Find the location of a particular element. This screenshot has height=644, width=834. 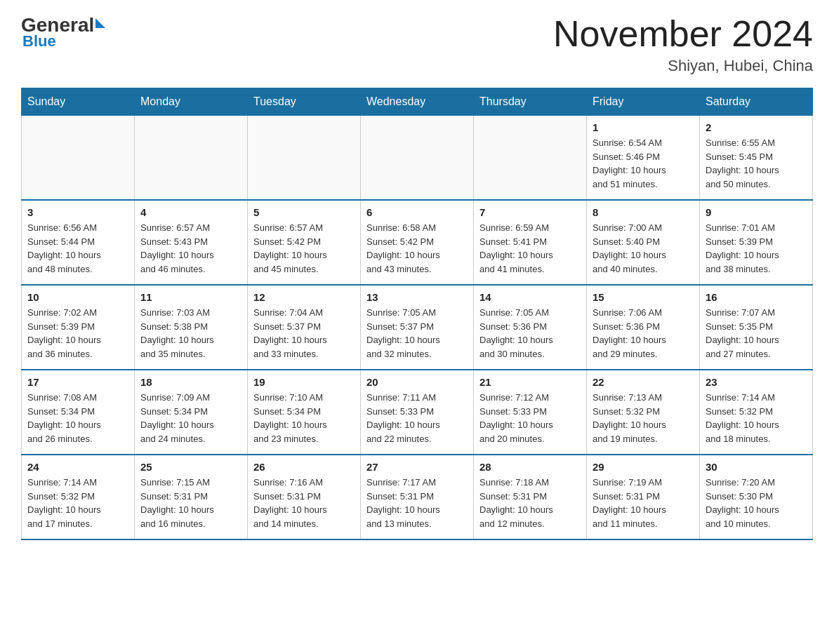

day-number: 30 is located at coordinates (756, 467).